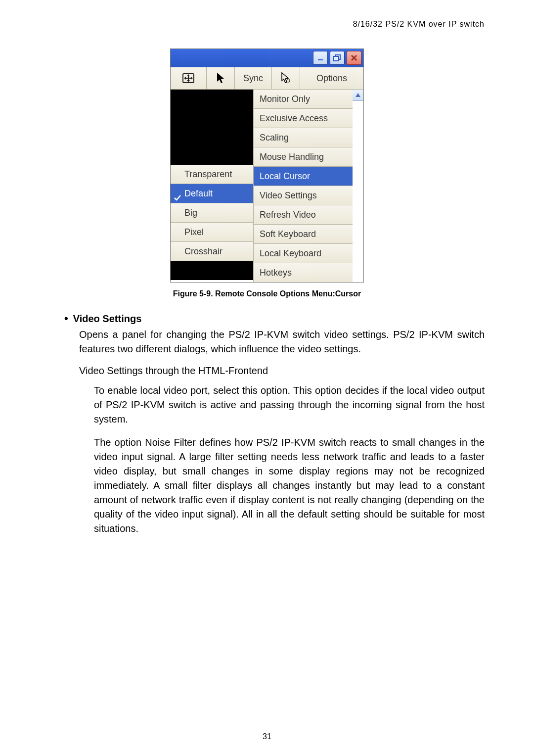 The image size is (534, 756). Describe the element at coordinates (289, 486) in the screenshot. I see `paragraph-noise-filter: The option Noise Filter defines how PS/2…` at that location.